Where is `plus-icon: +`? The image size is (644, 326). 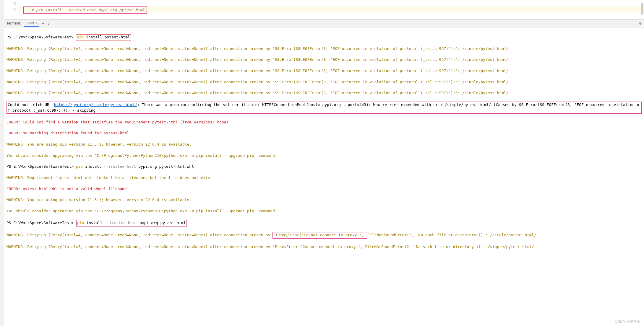
plus-icon: + is located at coordinates (43, 23).